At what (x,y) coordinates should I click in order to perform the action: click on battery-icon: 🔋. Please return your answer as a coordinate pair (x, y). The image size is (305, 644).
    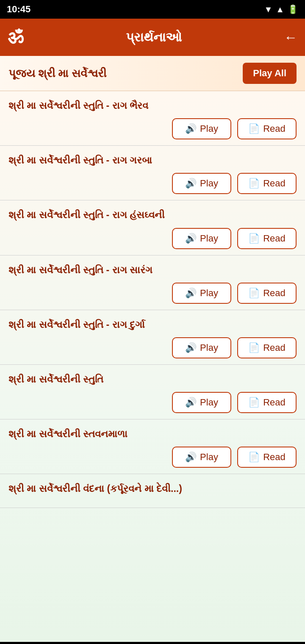
    Looking at the image, I should click on (293, 9).